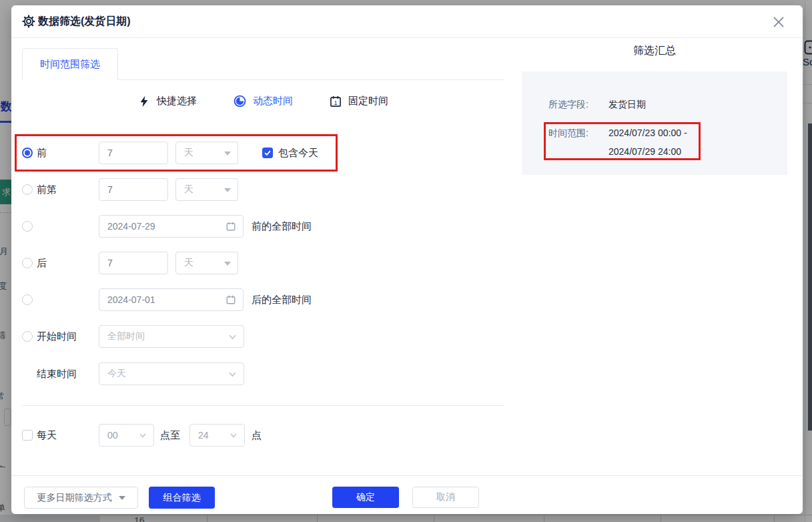 The height and width of the screenshot is (522, 812). Describe the element at coordinates (70, 64) in the screenshot. I see `tab-time-range-filter: 时间范围筛选` at that location.